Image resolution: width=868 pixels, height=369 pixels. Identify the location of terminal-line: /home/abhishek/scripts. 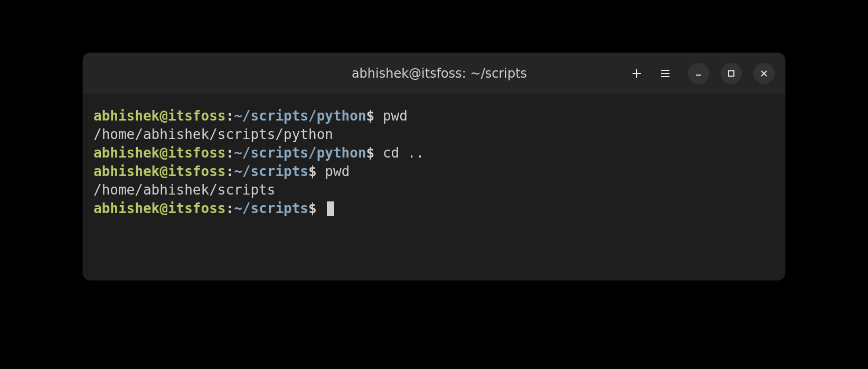
(434, 190).